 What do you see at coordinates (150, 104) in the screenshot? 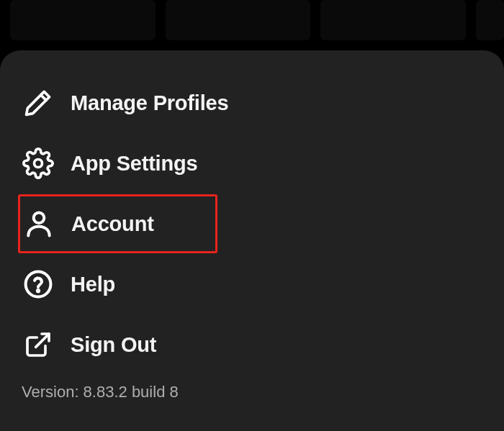
I see `menu-item-label: Manage Profiles` at bounding box center [150, 104].